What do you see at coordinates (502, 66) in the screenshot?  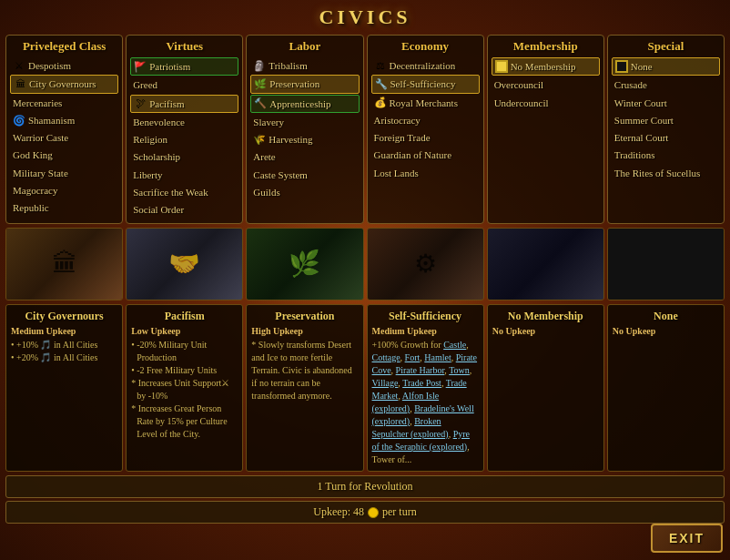 I see `check-yellow-icon` at bounding box center [502, 66].